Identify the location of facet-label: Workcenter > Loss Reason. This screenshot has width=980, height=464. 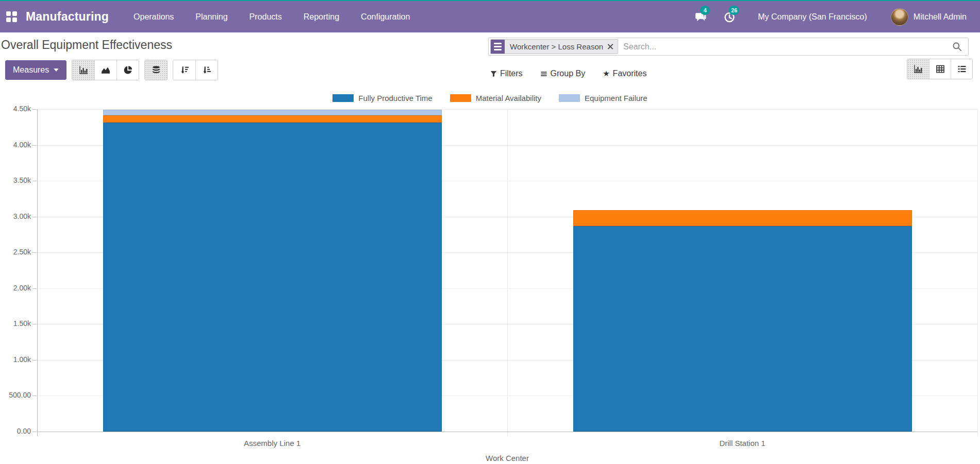
(557, 46).